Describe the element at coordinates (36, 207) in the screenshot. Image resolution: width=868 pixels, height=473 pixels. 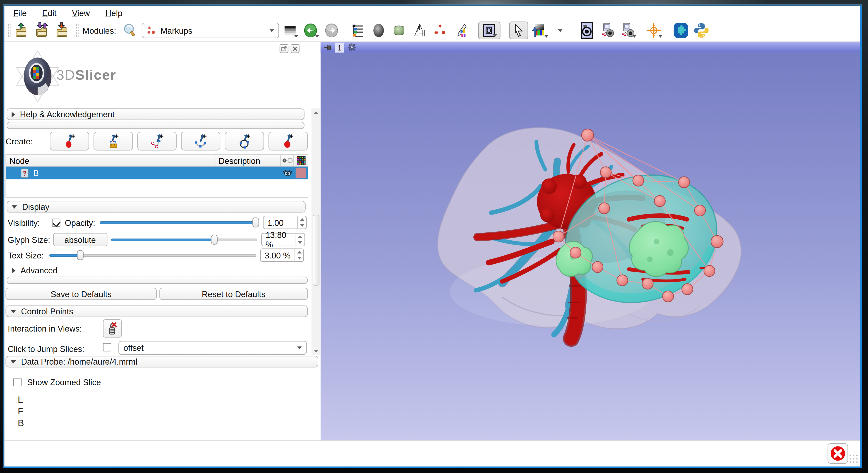
I see `display-section-label: Display` at that location.